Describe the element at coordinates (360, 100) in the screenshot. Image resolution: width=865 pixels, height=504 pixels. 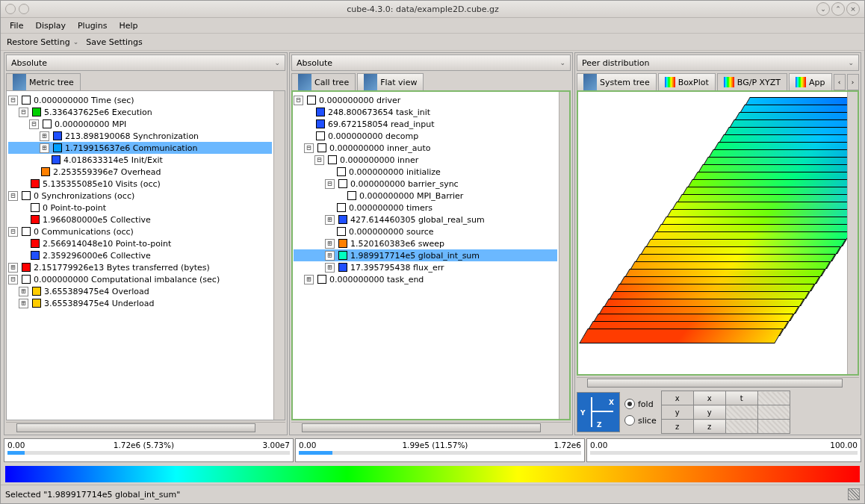
I see `tree-label: 0.000000000 driver` at that location.